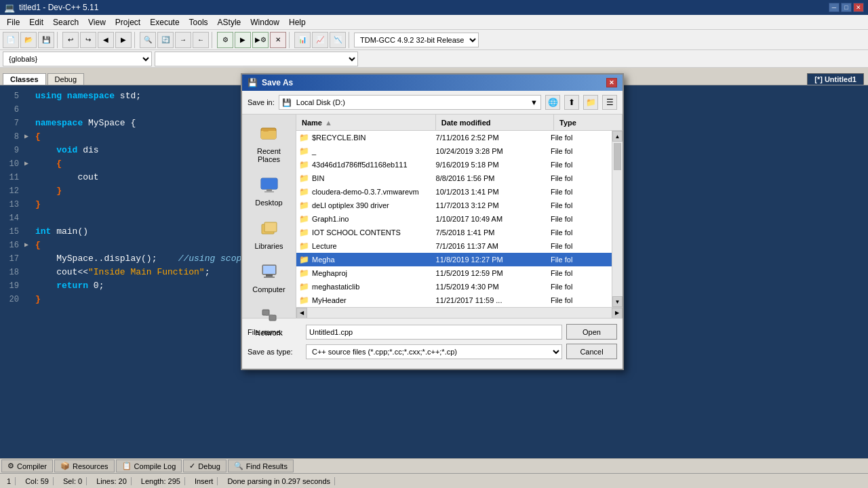  What do you see at coordinates (454, 273) in the screenshot?
I see `file-row-10: 📁Meghaproj11/5/2019 12:59 PMFile fol` at bounding box center [454, 273].